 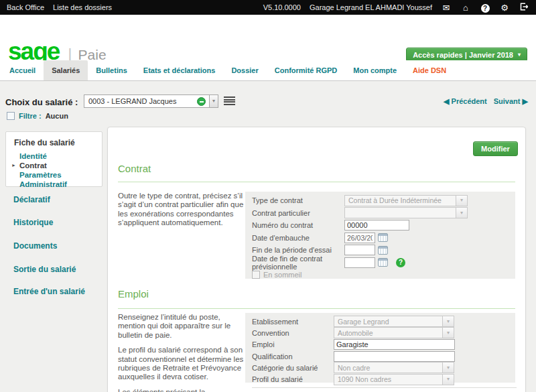 I want to click on employee-list-icon, so click(x=229, y=101).